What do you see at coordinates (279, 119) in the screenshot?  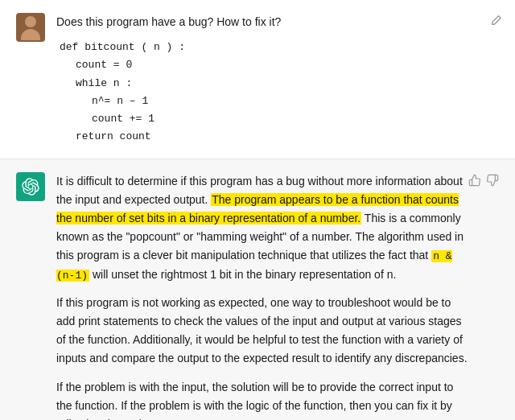 I see `code-line-5: count += 1` at bounding box center [279, 119].